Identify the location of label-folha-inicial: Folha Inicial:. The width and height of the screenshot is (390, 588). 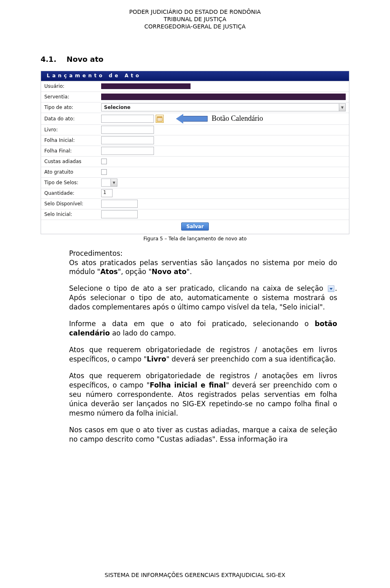
(73, 140).